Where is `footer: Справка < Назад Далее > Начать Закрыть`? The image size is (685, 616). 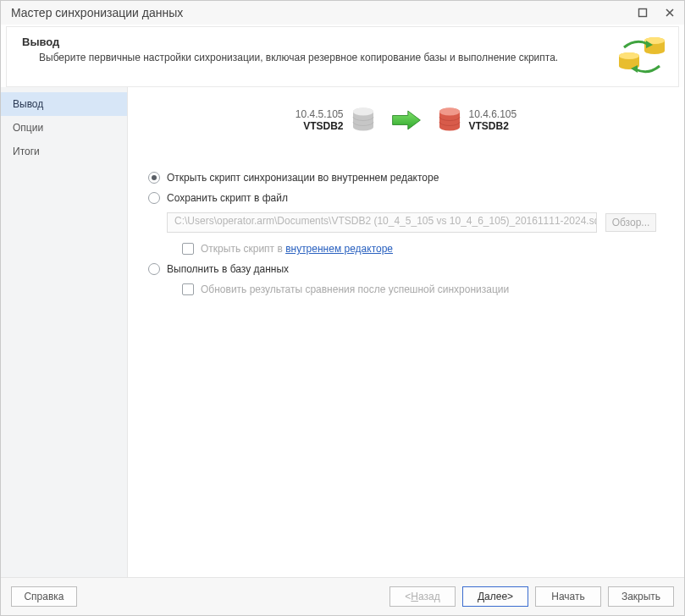
footer: Справка < Назад Далее > Начать Закрыть is located at coordinates (342, 596).